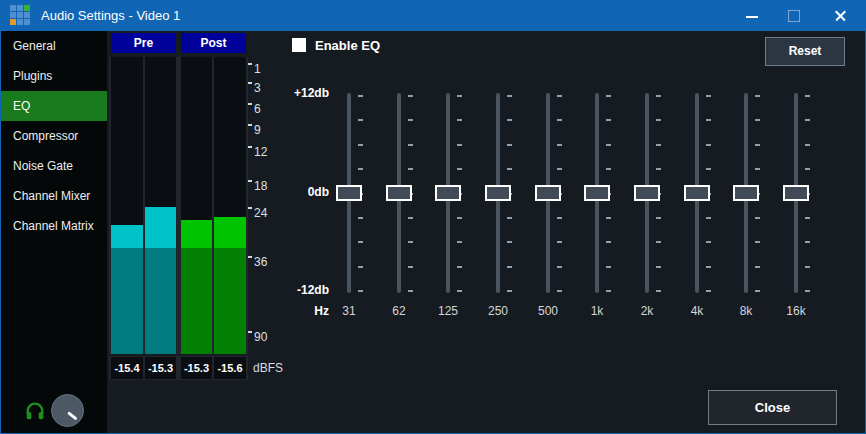  Describe the element at coordinates (258, 88) in the screenshot. I see `scale-number: 3` at that location.